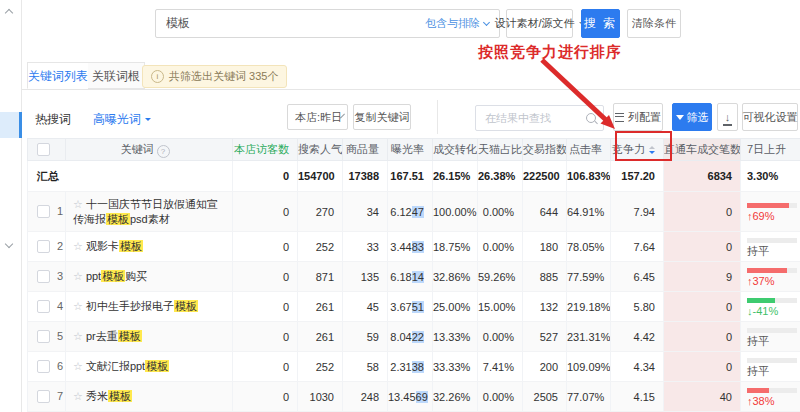 Image resolution: width=800 pixels, height=412 pixels. I want to click on cell-select: 6, so click(47, 367).